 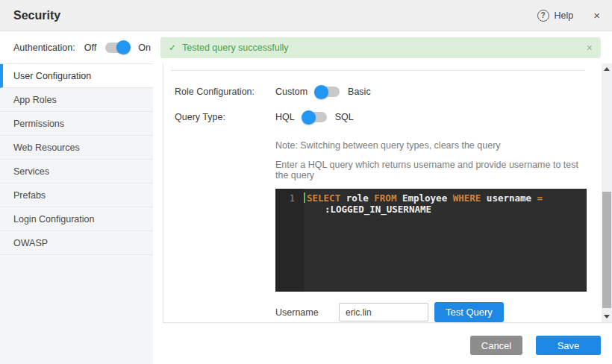 I want to click on test-query-button: Test Query, so click(x=469, y=312).